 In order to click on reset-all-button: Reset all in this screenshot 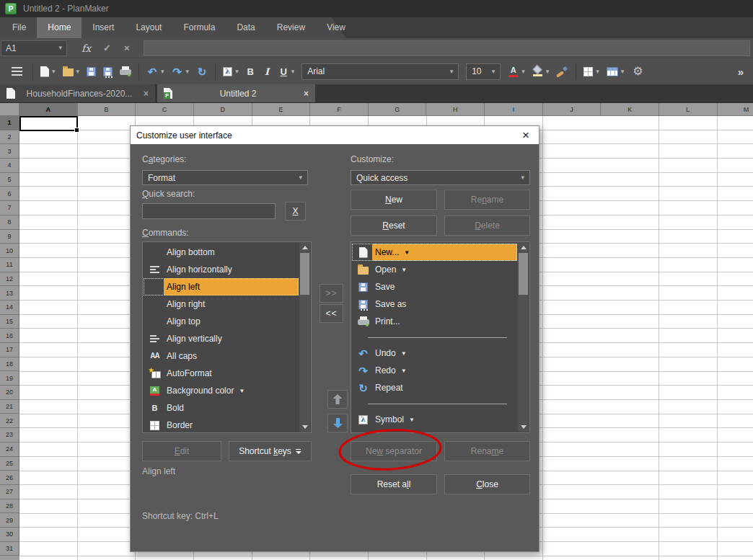, I will do `click(394, 484)`.